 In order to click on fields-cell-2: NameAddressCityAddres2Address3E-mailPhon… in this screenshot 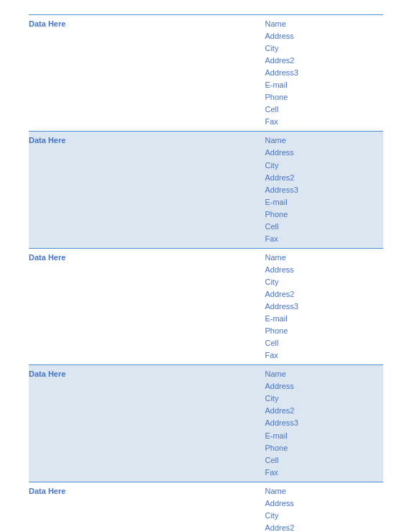, I will do `click(321, 190)`.